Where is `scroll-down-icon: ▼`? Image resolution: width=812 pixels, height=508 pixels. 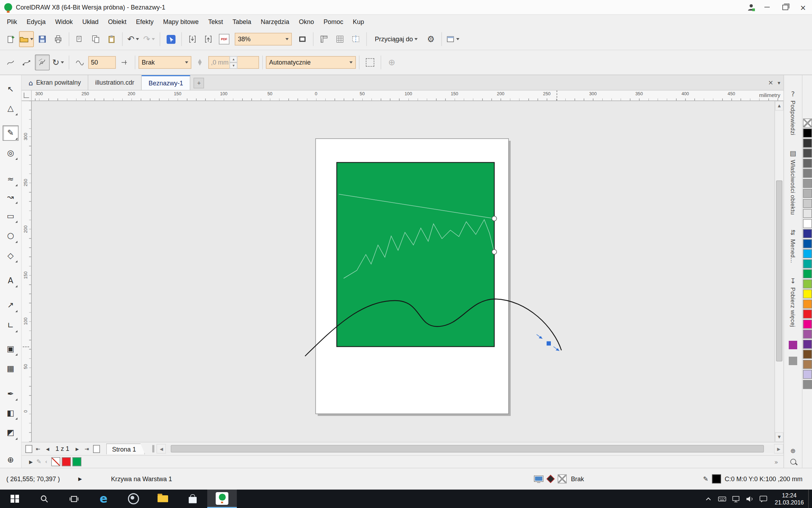
scroll-down-icon: ▼ is located at coordinates (779, 437).